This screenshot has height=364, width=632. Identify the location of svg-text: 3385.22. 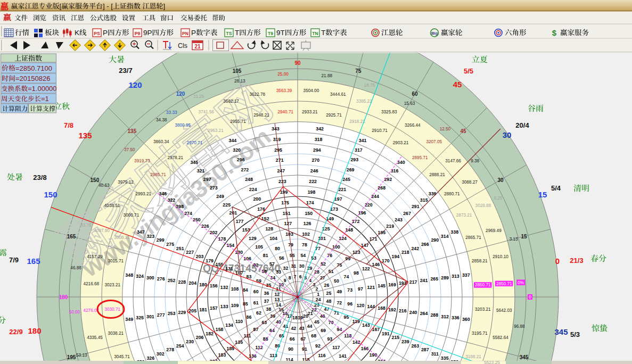
(364, 101).